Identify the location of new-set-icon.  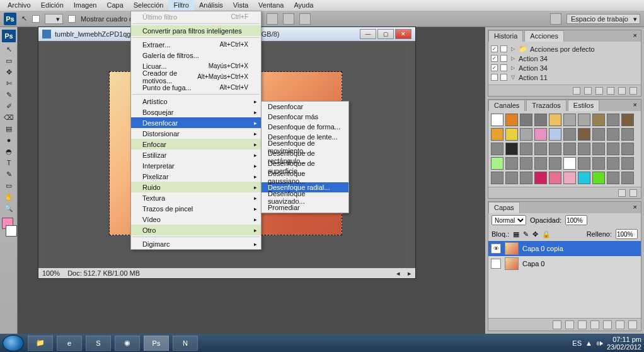
(611, 91).